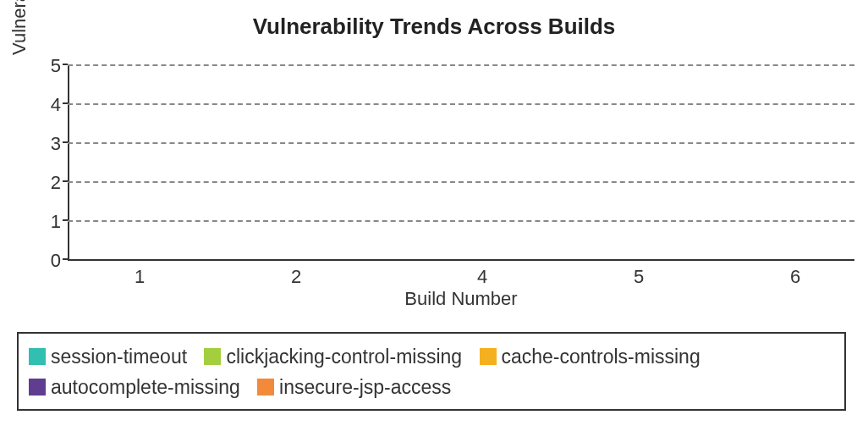  Describe the element at coordinates (333, 357) in the screenshot. I see `legend-item: clickjacking-control-missing` at that location.